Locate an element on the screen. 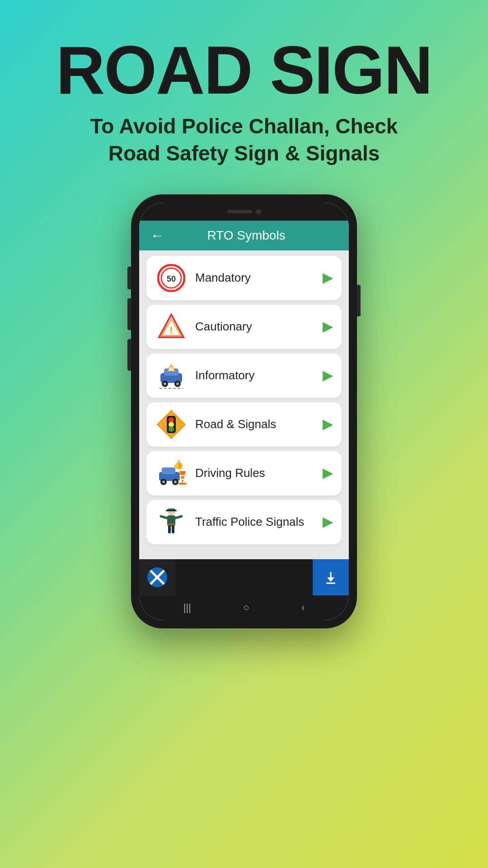 This screenshot has width=488, height=868. cautionary-arrow: ▶ is located at coordinates (328, 326).